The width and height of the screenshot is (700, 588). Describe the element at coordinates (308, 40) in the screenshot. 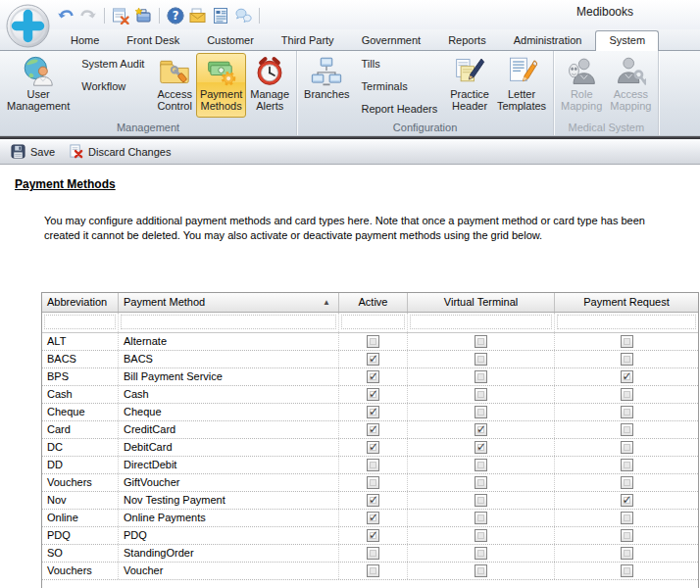

I see `tab-third-party: Third Party` at that location.